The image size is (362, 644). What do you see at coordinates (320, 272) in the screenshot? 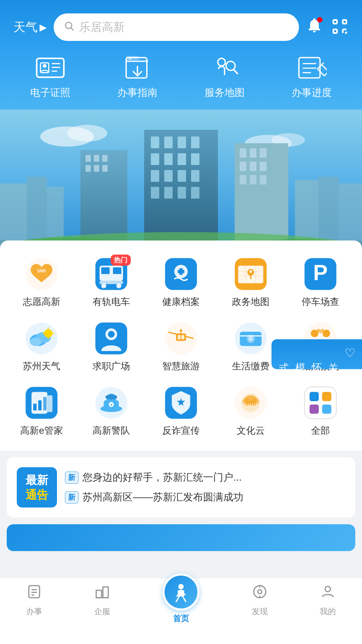
I see `svg-text: P` at bounding box center [320, 272].